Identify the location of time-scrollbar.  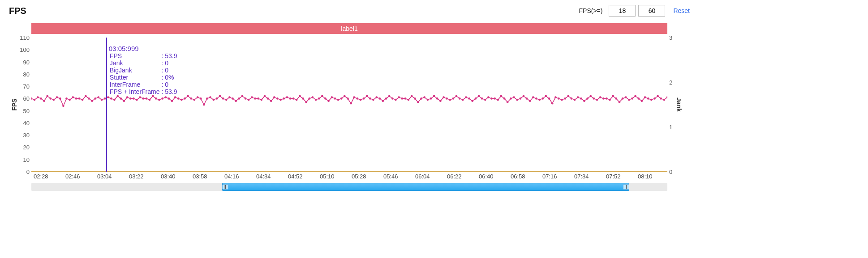
(349, 187).